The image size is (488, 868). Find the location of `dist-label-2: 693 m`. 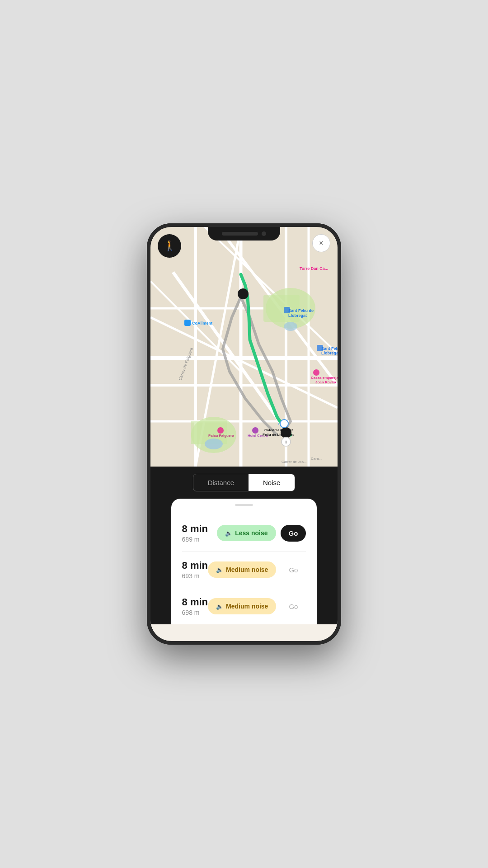

dist-label-2: 693 m is located at coordinates (195, 576).